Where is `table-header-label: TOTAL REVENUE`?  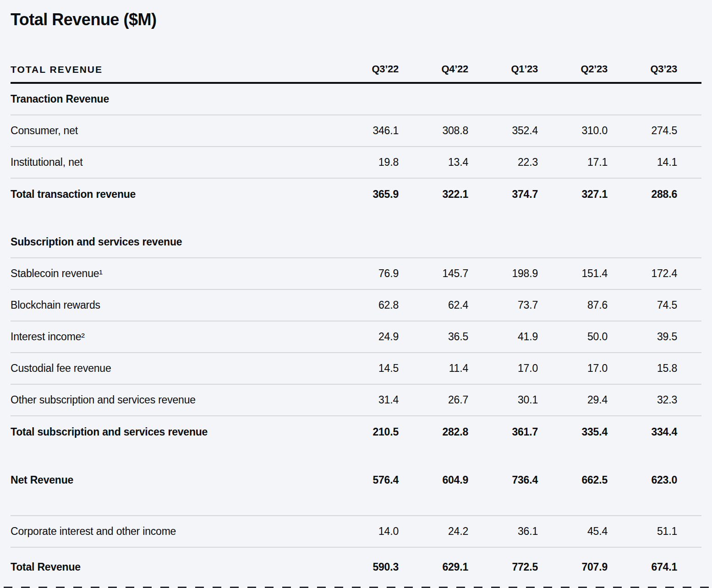
table-header-label: TOTAL REVENUE is located at coordinates (170, 70).